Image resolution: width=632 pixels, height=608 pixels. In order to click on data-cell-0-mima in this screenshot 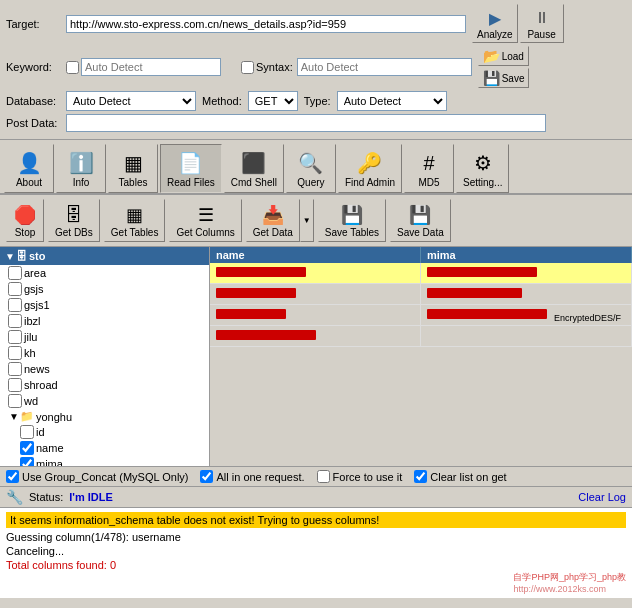, I will do `click(526, 273)`.